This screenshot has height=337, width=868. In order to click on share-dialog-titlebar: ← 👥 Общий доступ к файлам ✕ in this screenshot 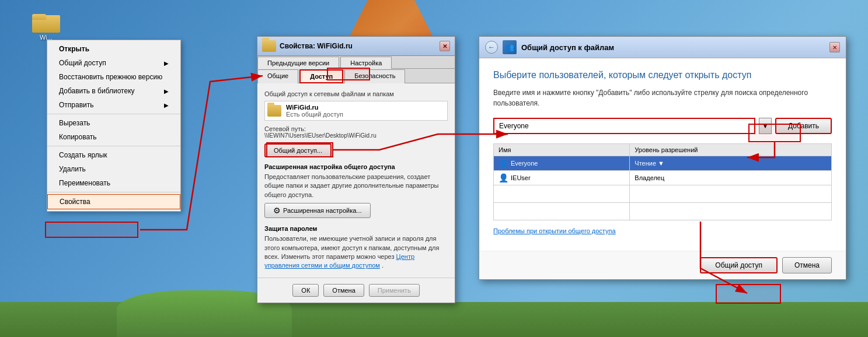, I will do `click(663, 48)`.